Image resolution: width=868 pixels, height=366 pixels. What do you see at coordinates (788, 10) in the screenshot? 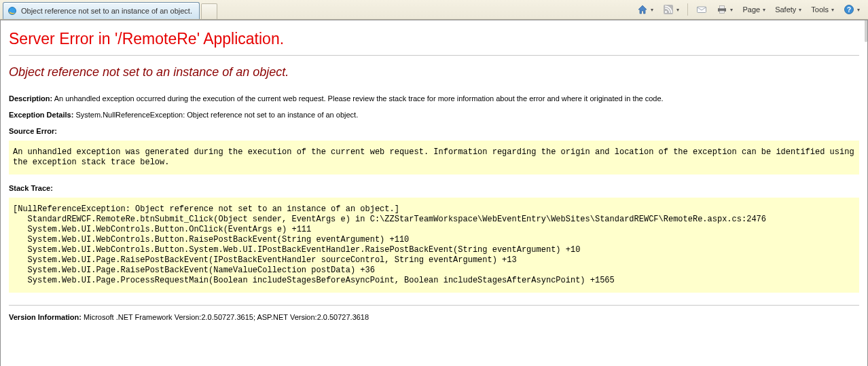
I see `safety-menu-button: Safety ▾` at bounding box center [788, 10].